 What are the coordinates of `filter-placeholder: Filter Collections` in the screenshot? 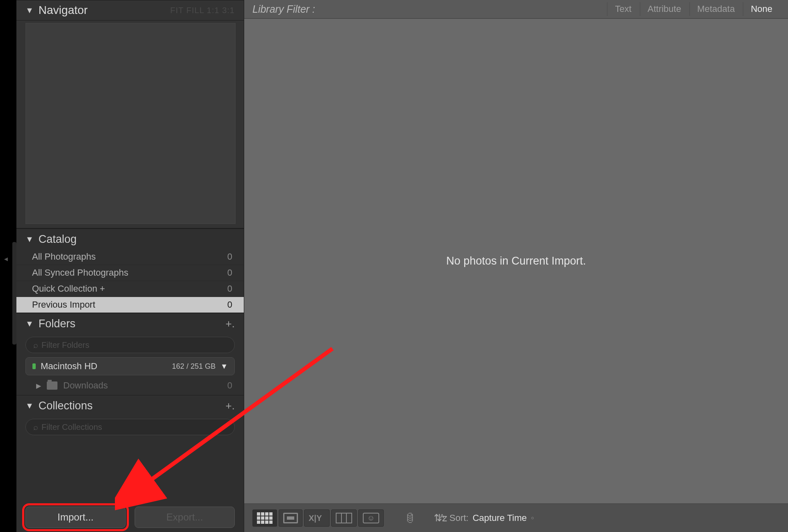 It's located at (72, 427).